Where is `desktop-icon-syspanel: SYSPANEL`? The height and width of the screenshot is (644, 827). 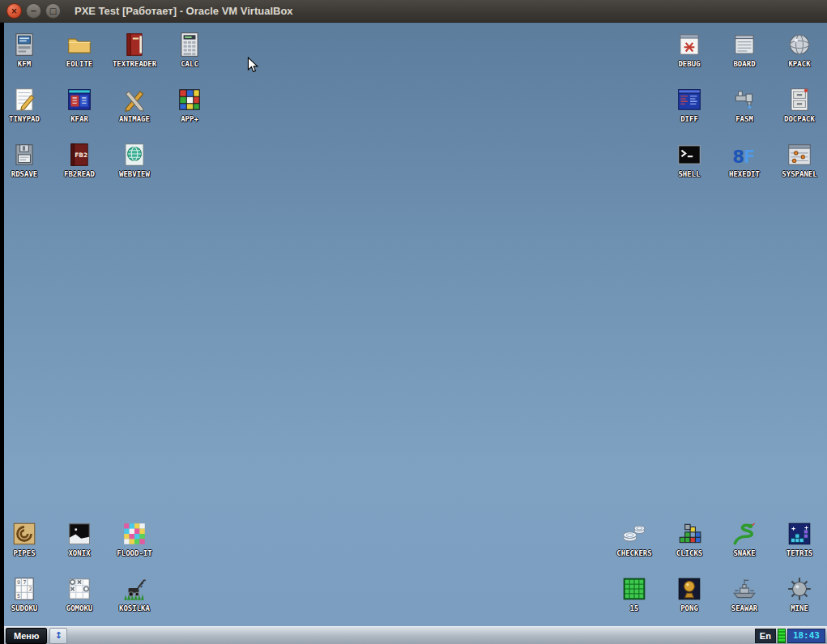
desktop-icon-syspanel: SYSPANEL is located at coordinates (799, 160).